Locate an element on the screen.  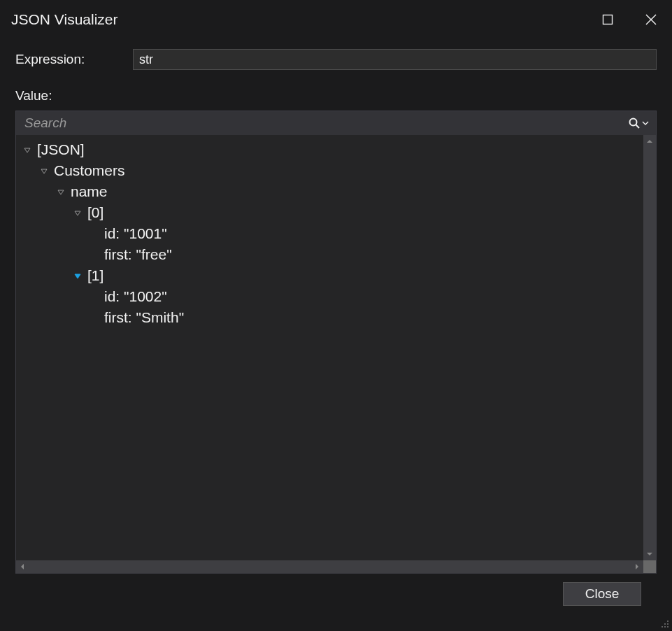
expander-icon-active is located at coordinates (78, 276).